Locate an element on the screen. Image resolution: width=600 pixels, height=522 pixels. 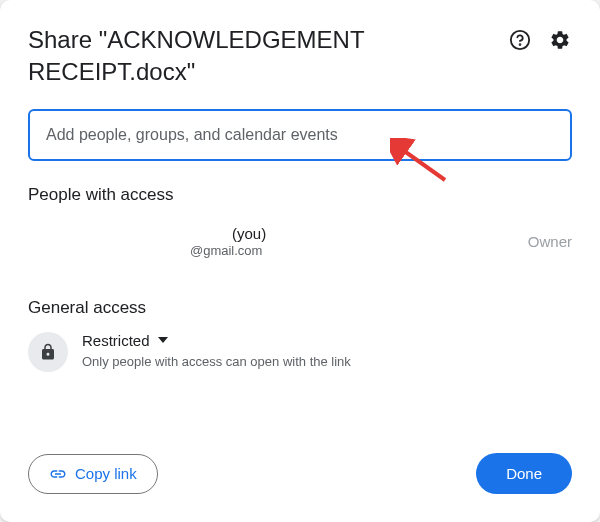
add-people-input is located at coordinates (300, 135).